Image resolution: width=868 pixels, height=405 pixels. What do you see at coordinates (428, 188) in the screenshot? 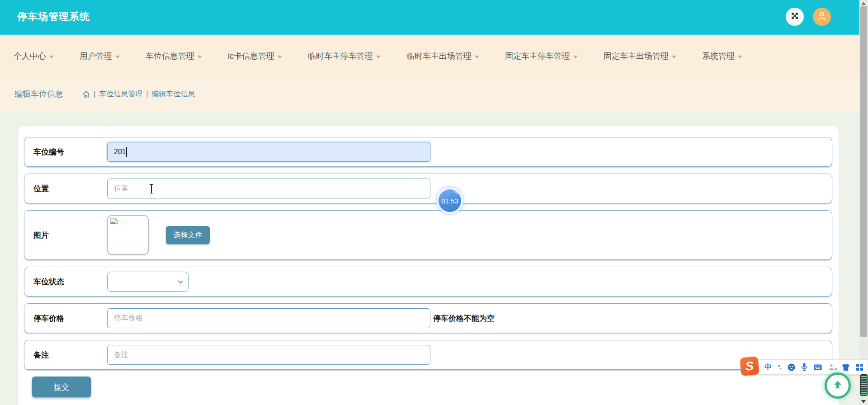
I see `form-row-location: 位置` at bounding box center [428, 188].